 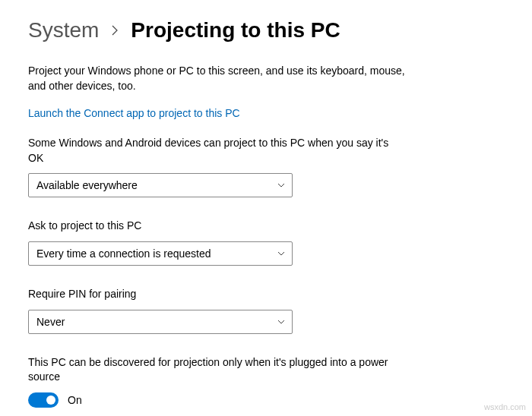 I want to click on toggle-thumb, so click(x=51, y=400).